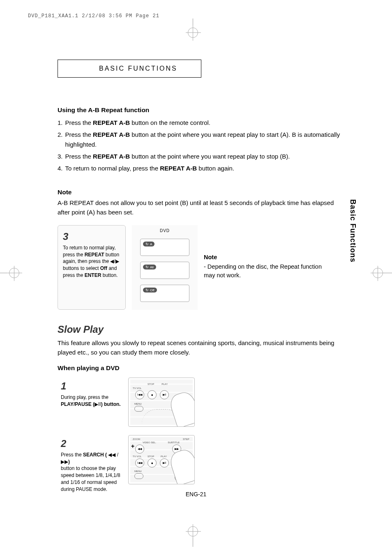 This screenshot has width=392, height=555. Describe the element at coordinates (263, 271) in the screenshot. I see `side-note-text: - Depending on the disc, the Repeat func…` at that location.